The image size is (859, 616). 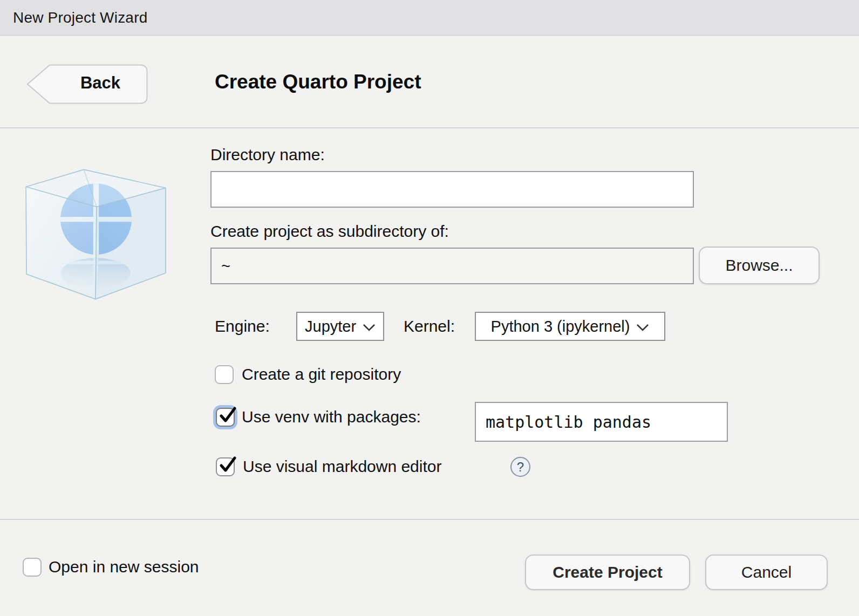 What do you see at coordinates (766, 572) in the screenshot?
I see `cancel-button: Cancel` at bounding box center [766, 572].